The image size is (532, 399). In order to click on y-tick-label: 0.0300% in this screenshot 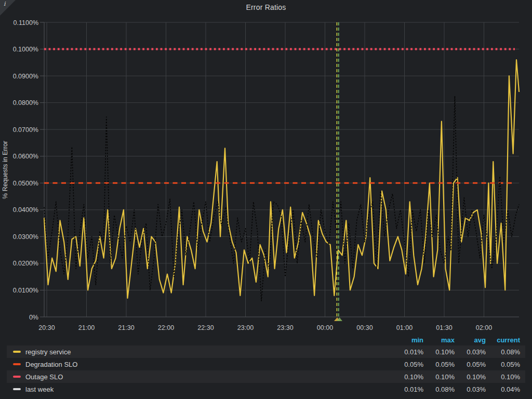, I will do `click(26, 237)`.